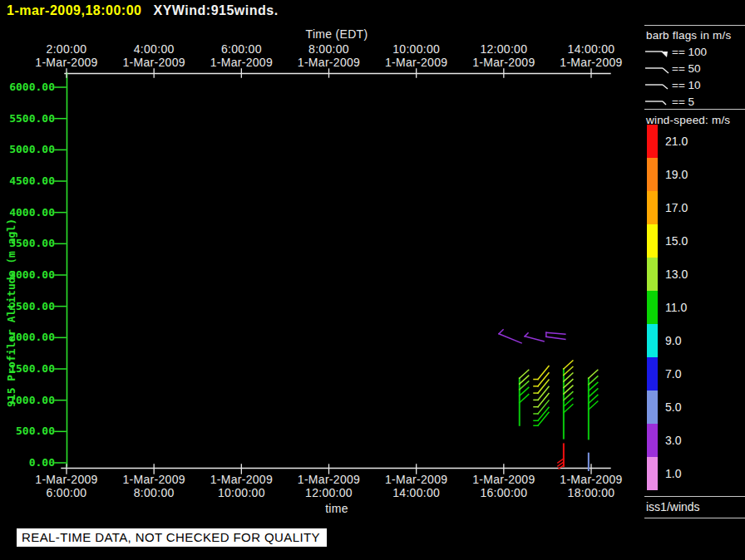 The image size is (745, 560). Describe the element at coordinates (657, 68) in the screenshot. I see `barb-long-icon` at that location.